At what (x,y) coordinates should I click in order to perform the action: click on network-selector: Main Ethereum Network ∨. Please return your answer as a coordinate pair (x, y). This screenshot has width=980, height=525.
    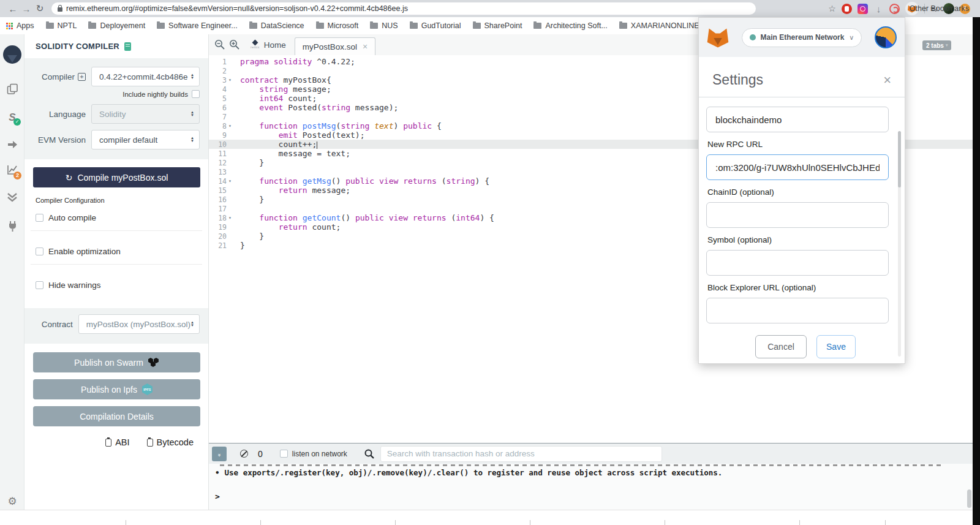
    Looking at the image, I should click on (802, 38).